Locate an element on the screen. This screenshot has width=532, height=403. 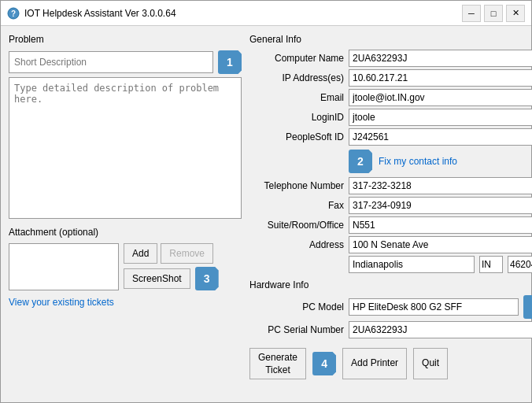
suite-row: Suite/Room/Office is located at coordinates (390, 225).